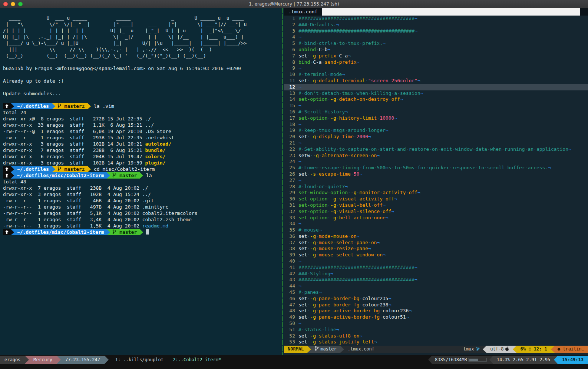 The width and height of the screenshot is (588, 369). I want to click on vim-line: 6unbind·C-b¬, so click(436, 50).